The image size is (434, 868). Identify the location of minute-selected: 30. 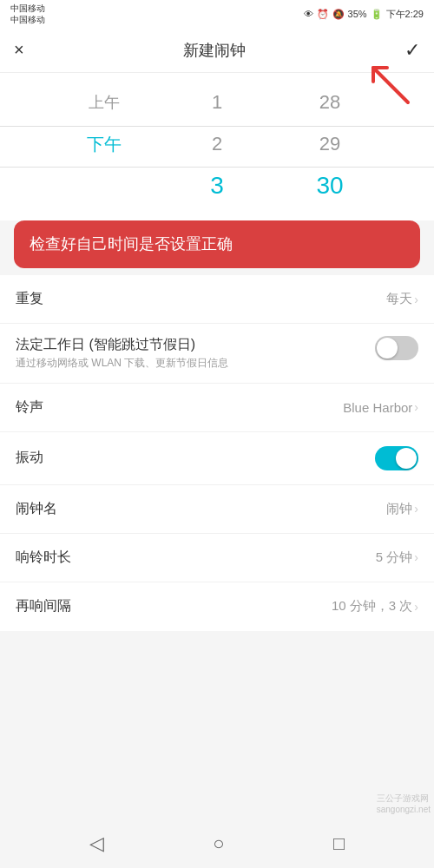
(330, 186).